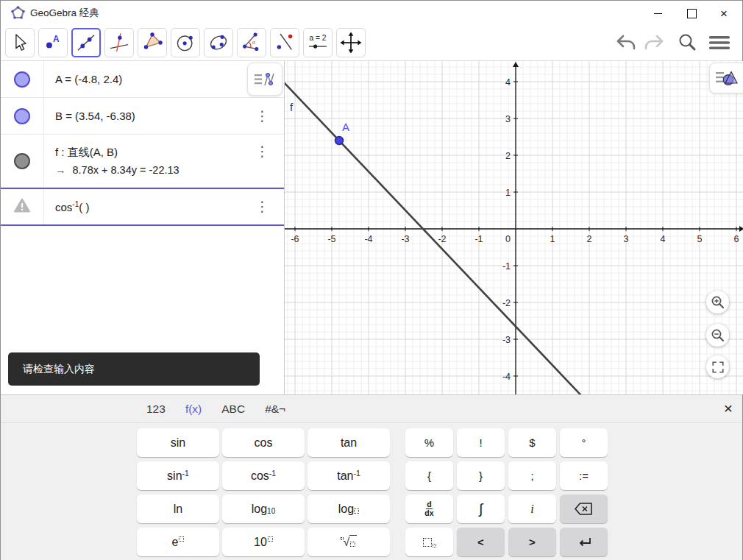 The width and height of the screenshot is (743, 560). Describe the element at coordinates (654, 43) in the screenshot. I see `redo-button` at that location.